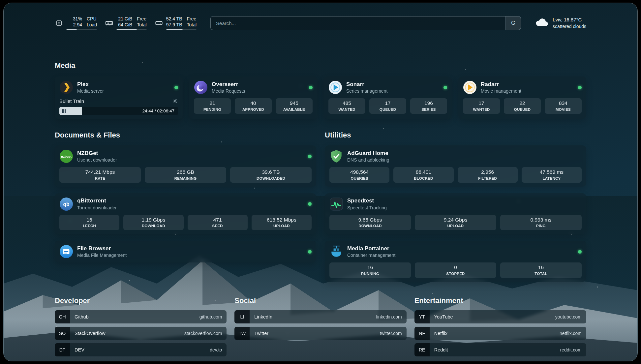  What do you see at coordinates (456, 270) in the screenshot?
I see `service-stats: 16RUNNING0STOPPED16TOTAL` at bounding box center [456, 270].